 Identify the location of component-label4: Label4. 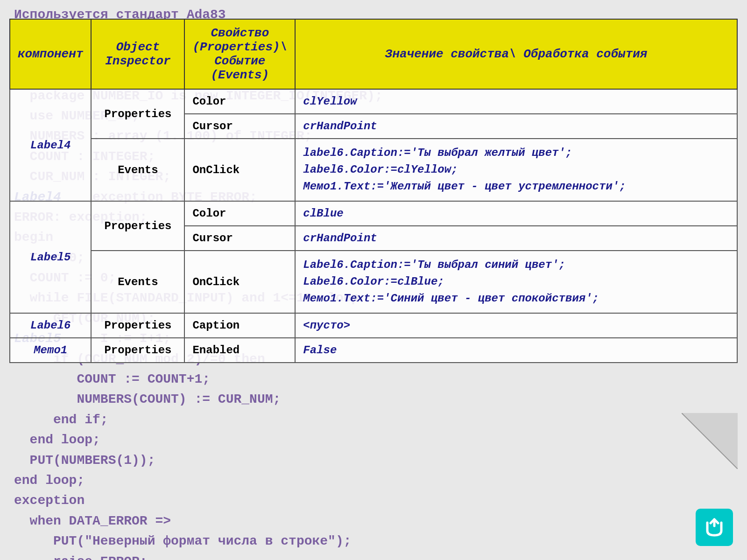
(50, 145).